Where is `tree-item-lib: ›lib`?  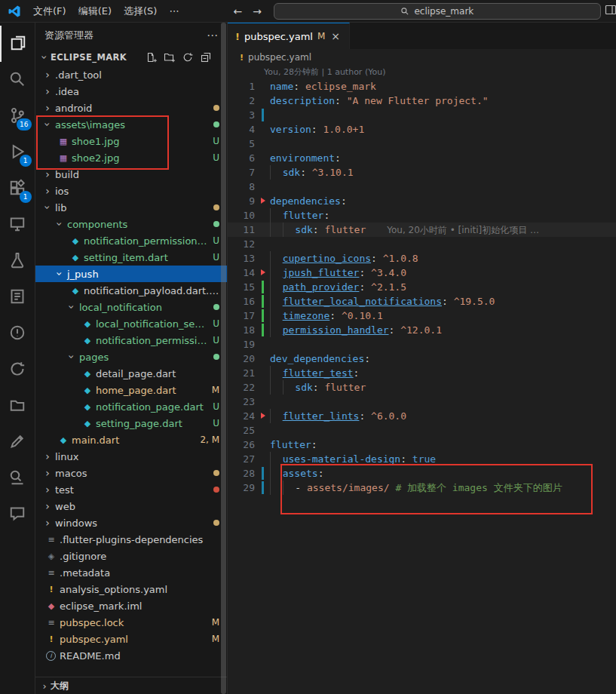
tree-item-lib: ›lib is located at coordinates (131, 207).